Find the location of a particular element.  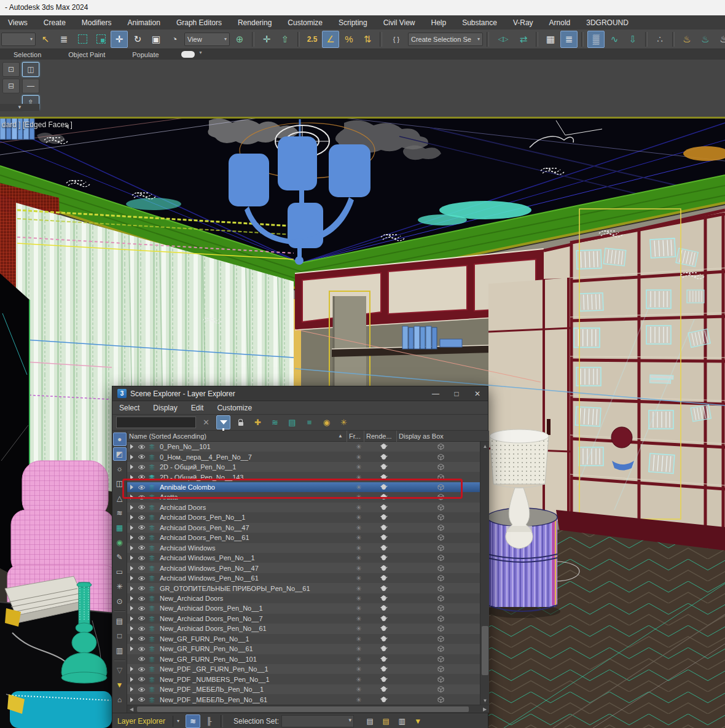

layer-explorer-icon: ≣ is located at coordinates (569, 39).